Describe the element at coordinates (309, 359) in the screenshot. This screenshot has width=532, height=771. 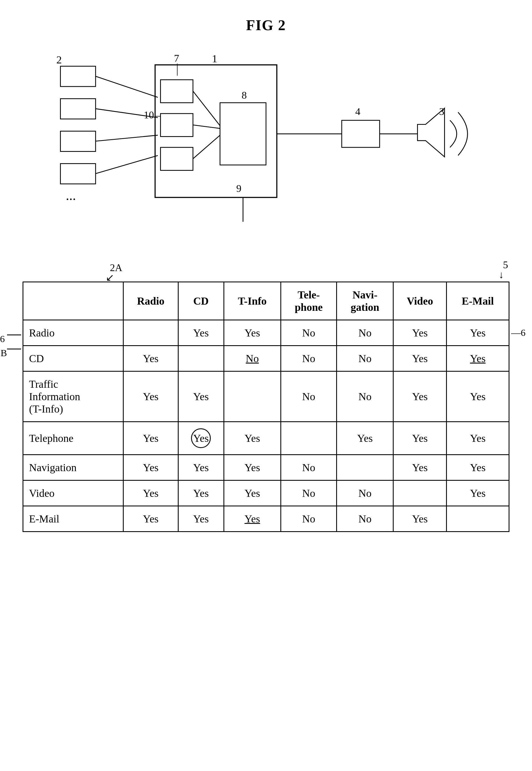
I see `cell-cd-telephone: No` at that location.